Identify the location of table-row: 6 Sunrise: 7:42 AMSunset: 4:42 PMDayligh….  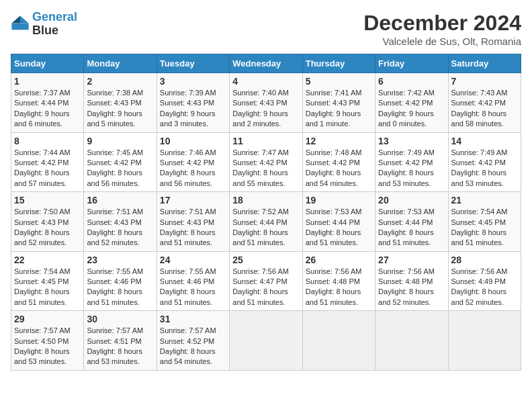
(412, 103).